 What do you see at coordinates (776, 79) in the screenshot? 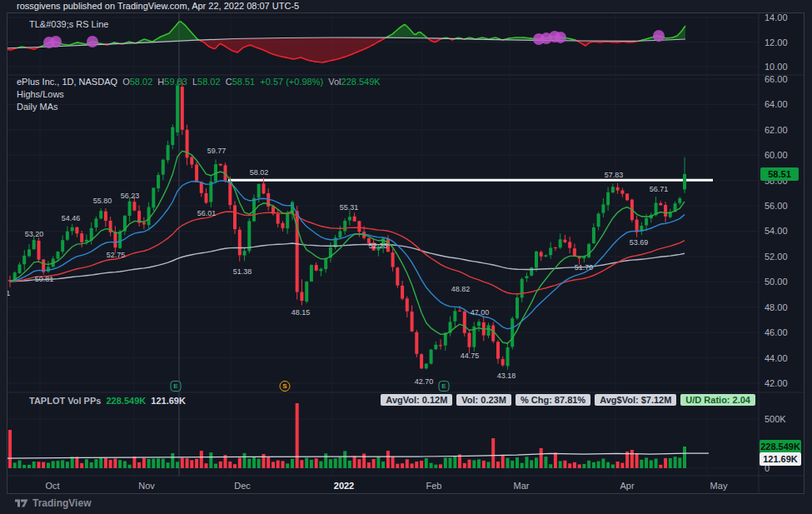
I see `y-axis-tick: 66.00` at bounding box center [776, 79].